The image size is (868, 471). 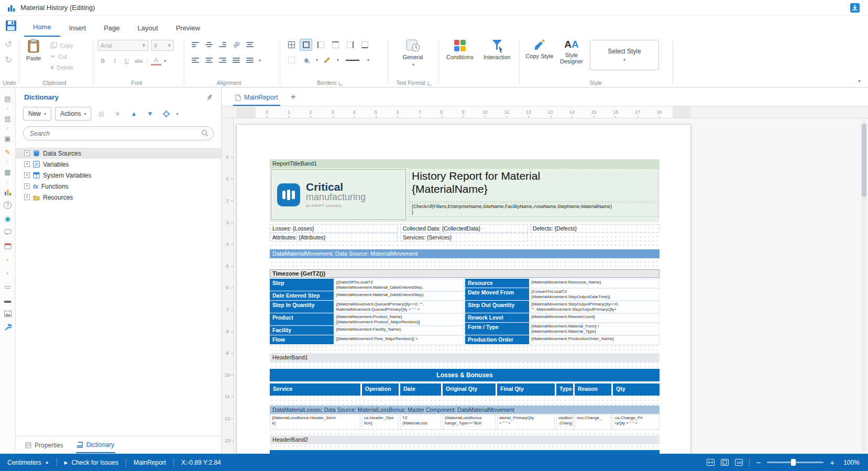 I want to click on copy-page-tool-icon: ▣, so click(x=8, y=138).